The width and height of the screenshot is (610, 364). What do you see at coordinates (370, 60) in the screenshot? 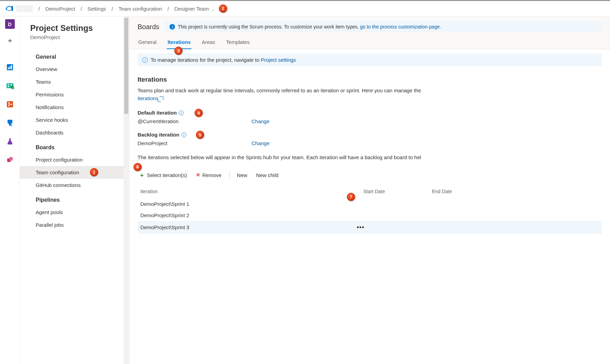
I see `manage-iter-msg: i To manage iterations for the project, …` at bounding box center [370, 60].